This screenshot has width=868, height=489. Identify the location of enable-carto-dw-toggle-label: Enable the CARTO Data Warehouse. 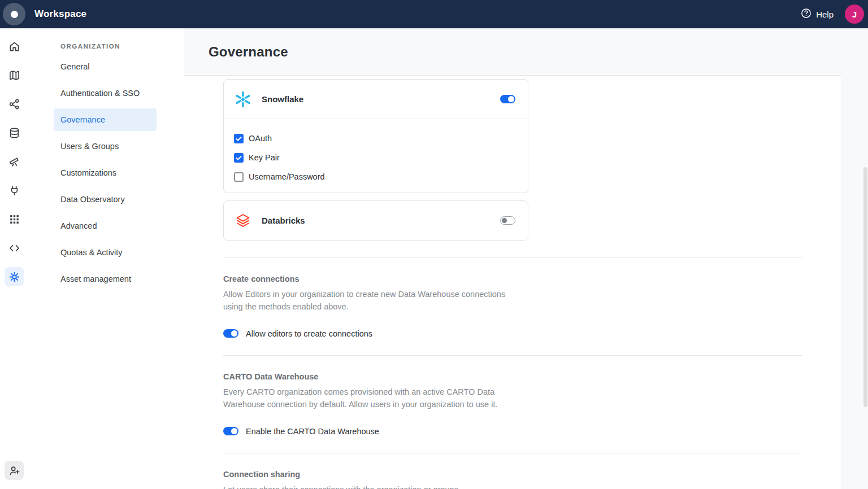
(313, 431).